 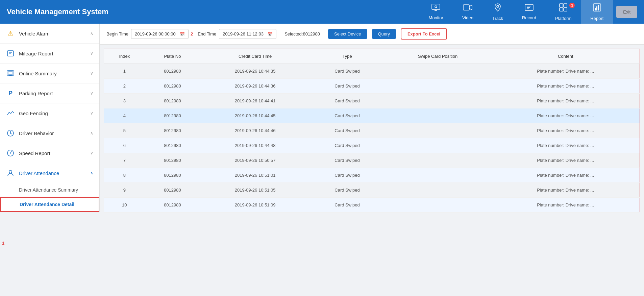 What do you see at coordinates (528, 12) in the screenshot?
I see `nav-items: Monitor Video Track Record 3 Platform` at bounding box center [528, 12].